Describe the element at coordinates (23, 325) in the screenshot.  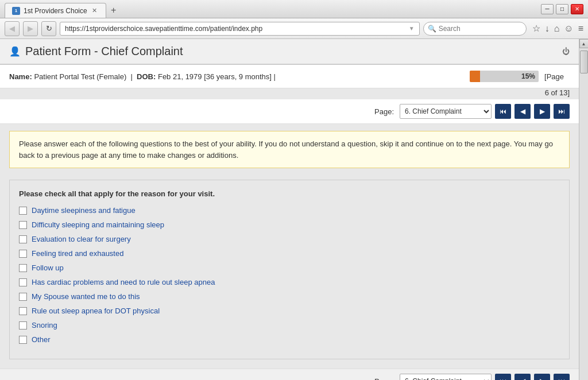
I see `checkbox-snoring` at that location.